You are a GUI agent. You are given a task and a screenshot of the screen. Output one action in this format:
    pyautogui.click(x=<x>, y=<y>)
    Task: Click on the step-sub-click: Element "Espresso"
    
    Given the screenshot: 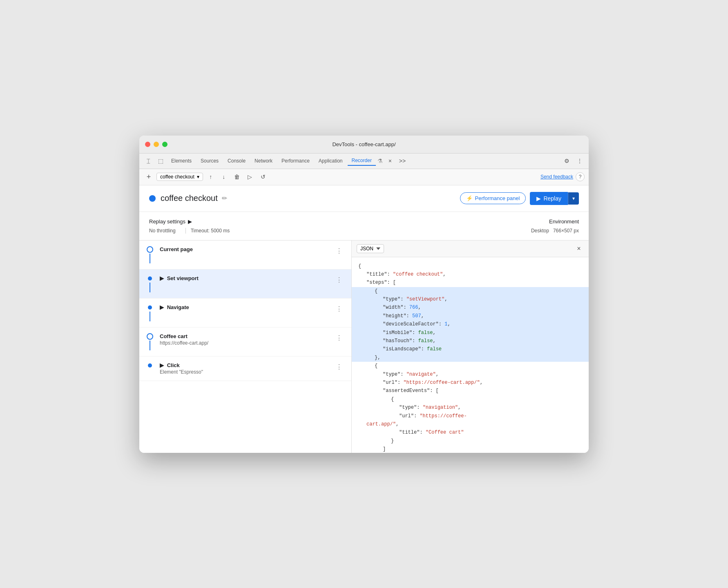 What is the action you would take?
    pyautogui.click(x=247, y=372)
    